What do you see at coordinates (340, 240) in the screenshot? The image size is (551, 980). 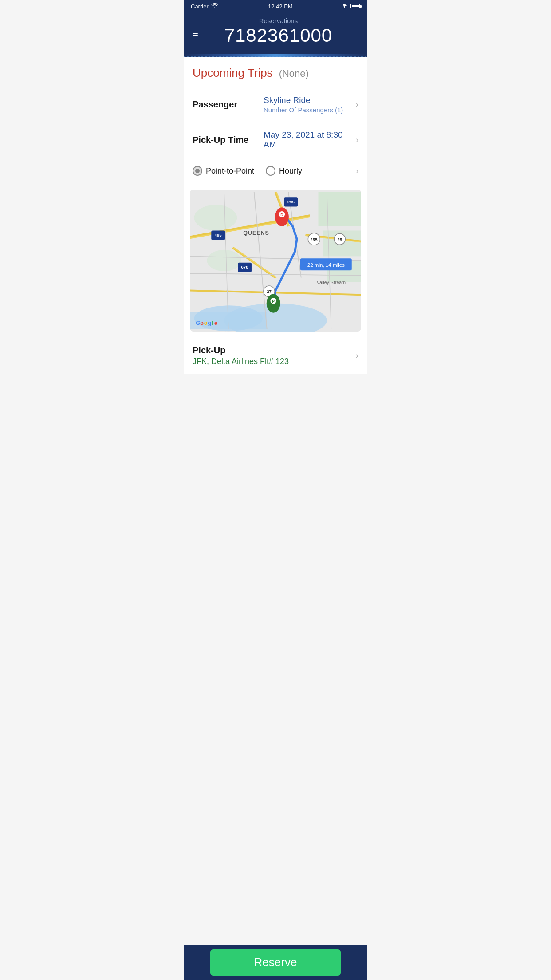 I see `svg-text: 25` at bounding box center [340, 240].